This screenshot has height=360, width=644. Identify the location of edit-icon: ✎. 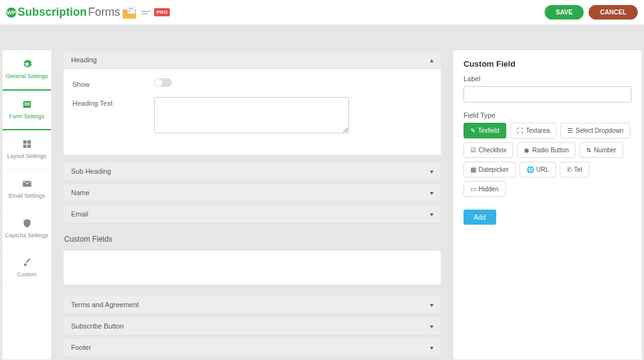
(473, 131).